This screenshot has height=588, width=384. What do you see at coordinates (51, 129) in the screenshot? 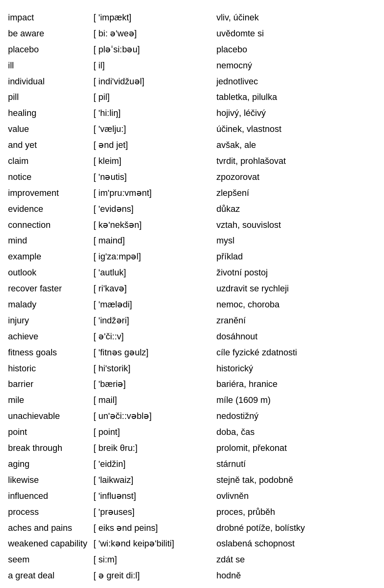
I see `word-cell: value` at bounding box center [51, 129].